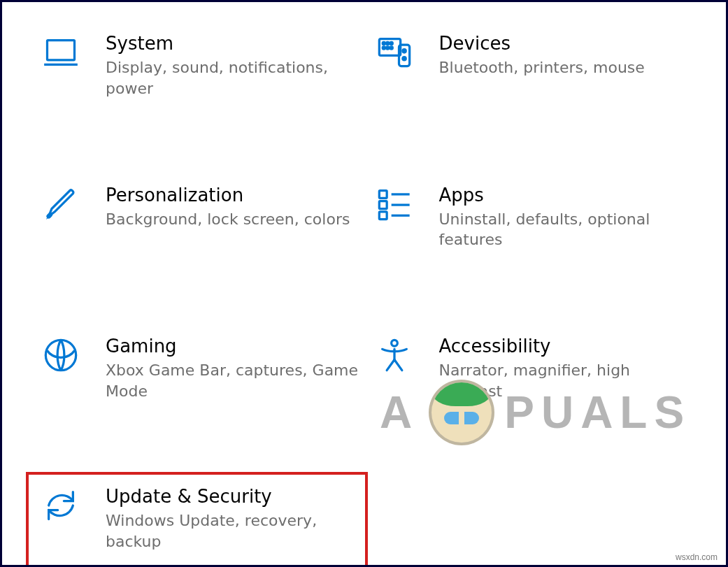  Describe the element at coordinates (568, 229) in the screenshot. I see `category-desc: Uninstall, defaults, optional features` at that location.